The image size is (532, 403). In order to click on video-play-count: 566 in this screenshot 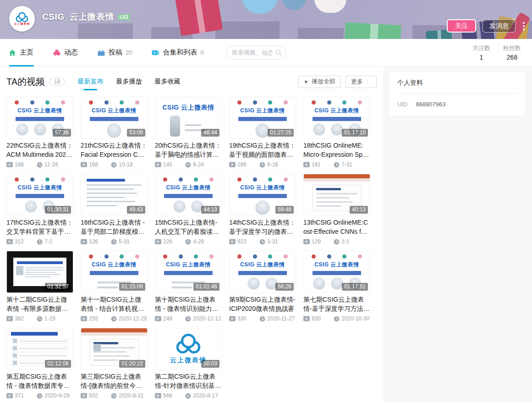, I will do `click(171, 396)`.